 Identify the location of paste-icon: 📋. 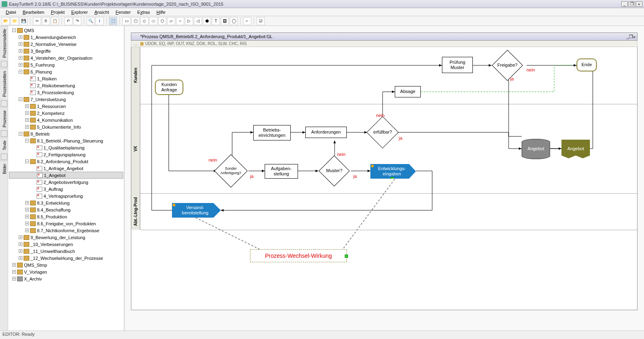
(55, 21).